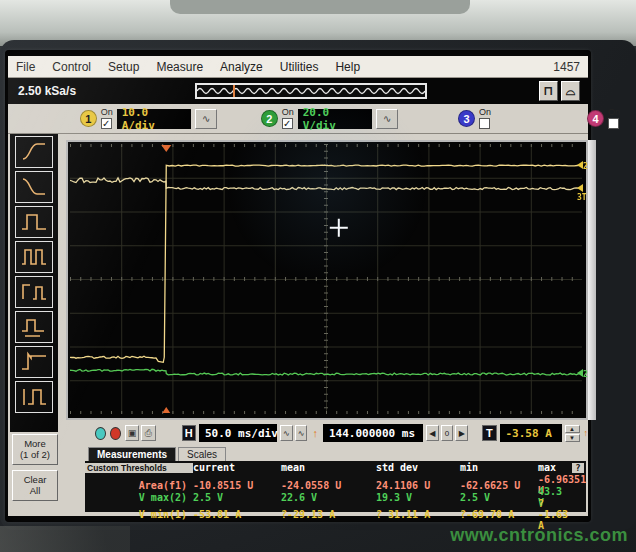  What do you see at coordinates (432, 433) in the screenshot?
I see `delay-left-button: ◀` at bounding box center [432, 433].